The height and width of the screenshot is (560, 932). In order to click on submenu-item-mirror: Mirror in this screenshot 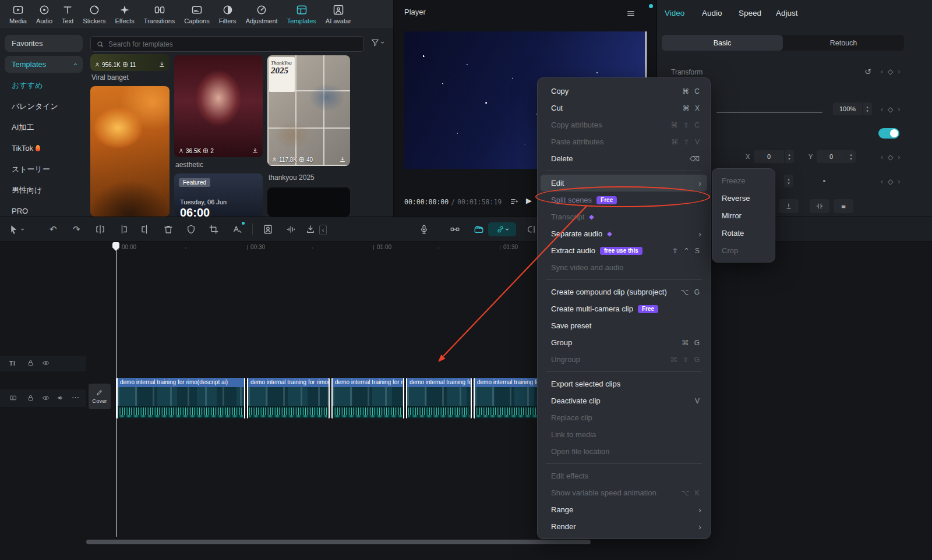, I will do `click(743, 215)`.